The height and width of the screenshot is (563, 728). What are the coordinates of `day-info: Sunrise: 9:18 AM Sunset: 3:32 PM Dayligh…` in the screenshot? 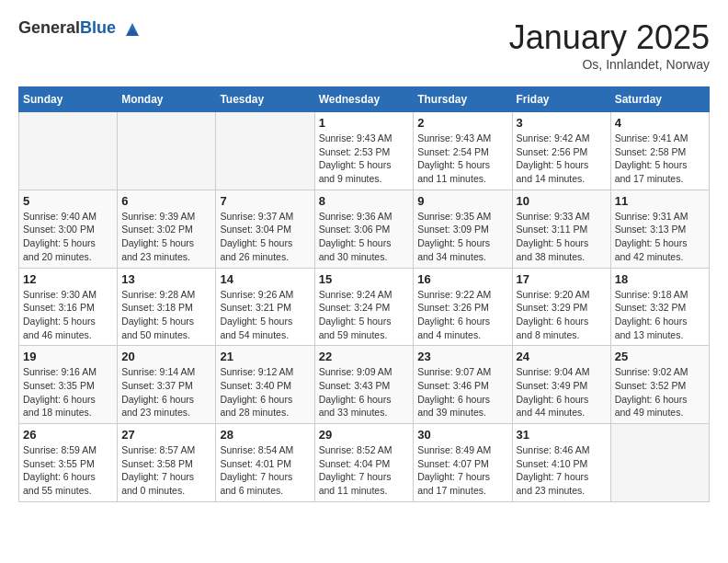 It's located at (660, 315).